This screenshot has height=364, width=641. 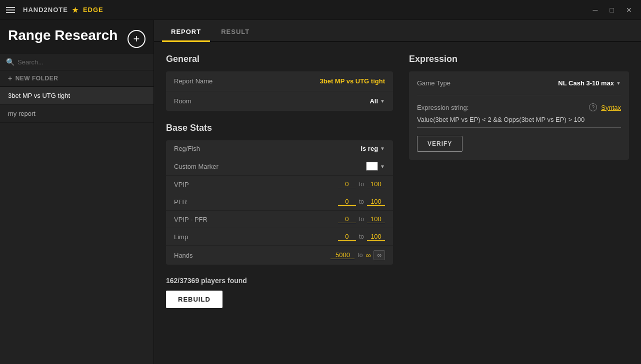 What do you see at coordinates (362, 184) in the screenshot?
I see `vpip-inputs: to` at bounding box center [362, 184].